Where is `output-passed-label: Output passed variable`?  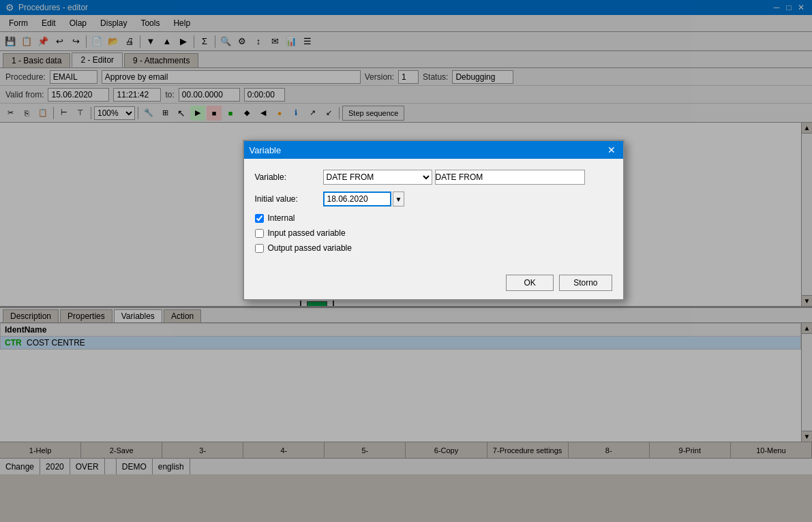 output-passed-label: Output passed variable is located at coordinates (310, 248).